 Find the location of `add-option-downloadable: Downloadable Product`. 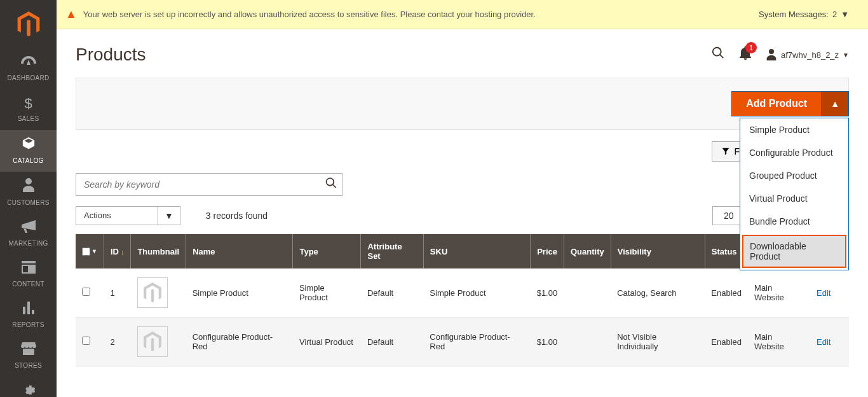

add-option-downloadable: Downloadable Product is located at coordinates (794, 251).